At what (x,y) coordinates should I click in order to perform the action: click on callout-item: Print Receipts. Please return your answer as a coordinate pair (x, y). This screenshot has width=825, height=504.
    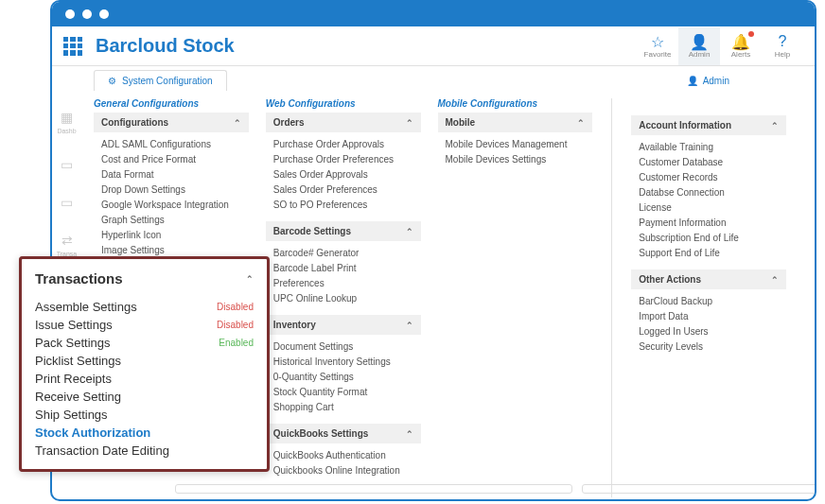
    Looking at the image, I should click on (144, 378).